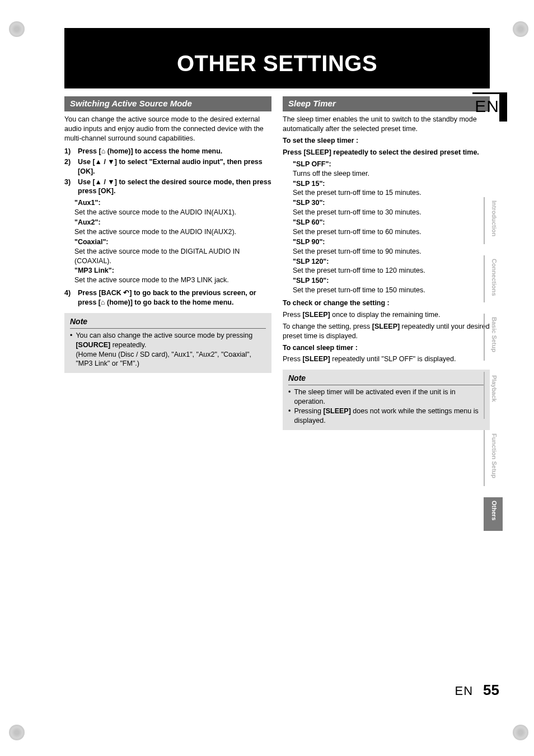 The image size is (534, 756). Describe the element at coordinates (173, 252) in the screenshot. I see `option-coaxial: "Coaxial": Set the active source mode to…` at that location.